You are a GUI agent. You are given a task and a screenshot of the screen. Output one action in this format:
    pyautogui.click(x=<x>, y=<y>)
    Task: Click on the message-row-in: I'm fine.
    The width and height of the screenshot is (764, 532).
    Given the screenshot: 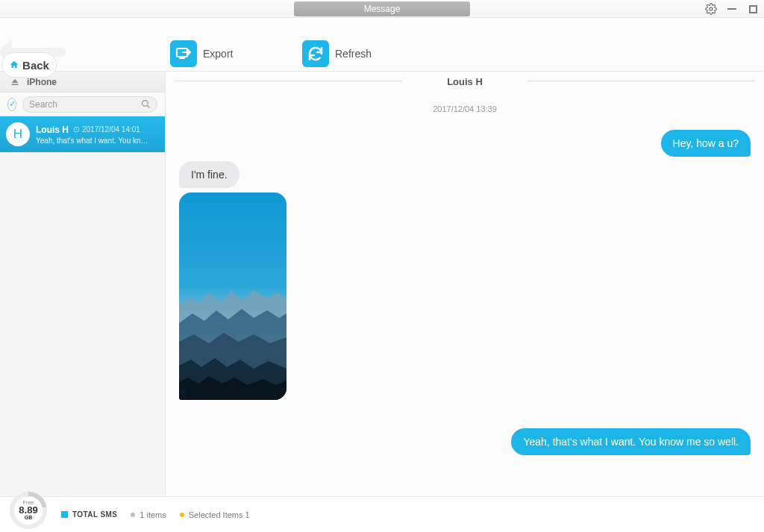 What is the action you would take?
    pyautogui.click(x=465, y=175)
    